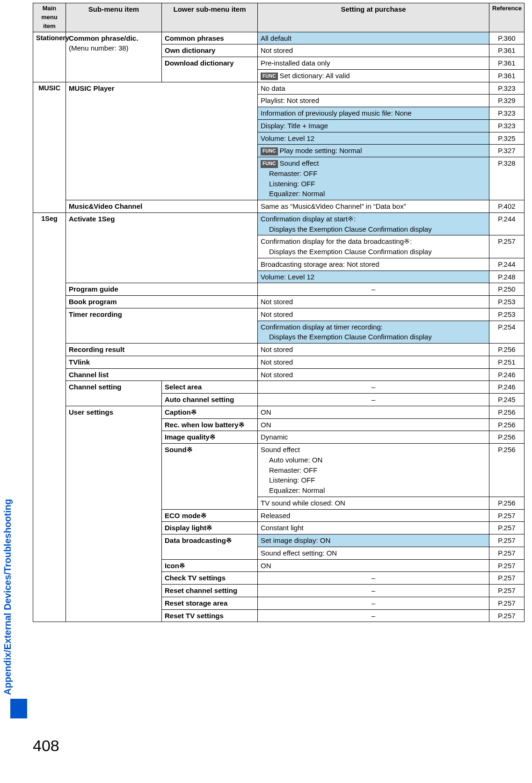 The width and height of the screenshot is (532, 783). I want to click on ref: P.245, so click(507, 400).